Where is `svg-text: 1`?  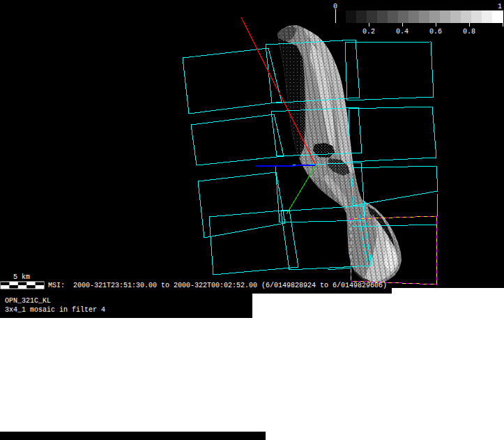
svg-text: 1 is located at coordinates (500, 7).